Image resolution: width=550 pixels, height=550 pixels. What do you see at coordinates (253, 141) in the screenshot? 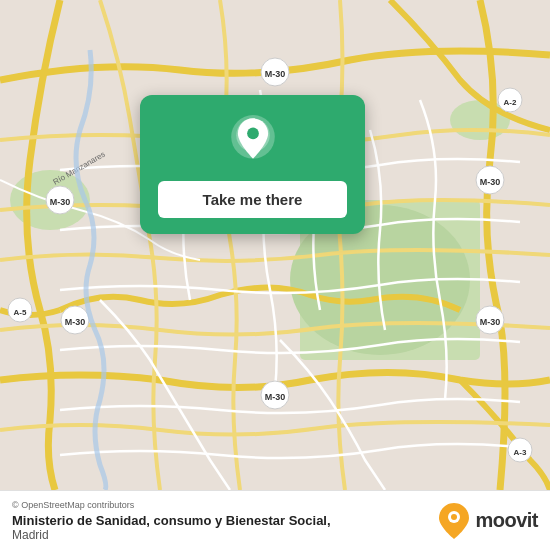
I see `location-pin-icon` at bounding box center [253, 141].